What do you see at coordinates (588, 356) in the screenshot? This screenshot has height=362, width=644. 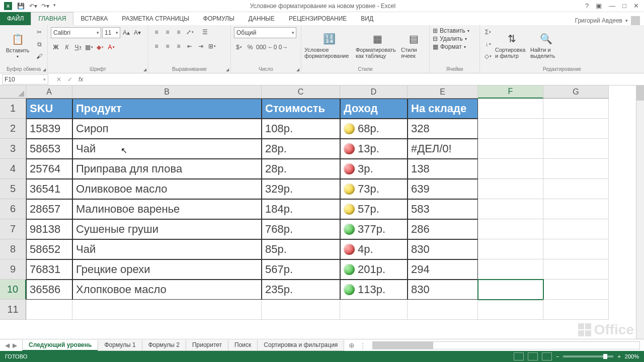 I see `zoom-slider` at bounding box center [588, 356].